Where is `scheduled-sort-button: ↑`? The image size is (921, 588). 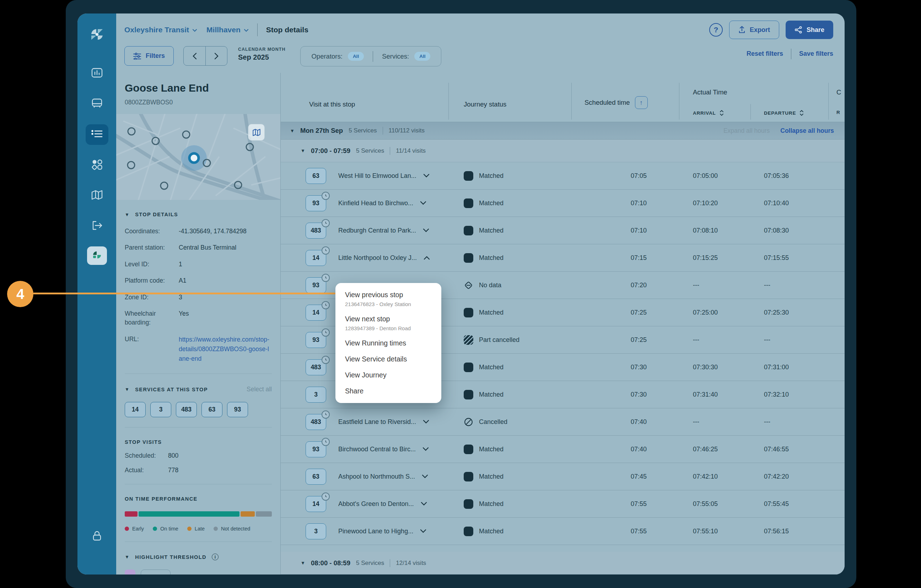
scheduled-sort-button: ↑ is located at coordinates (641, 102).